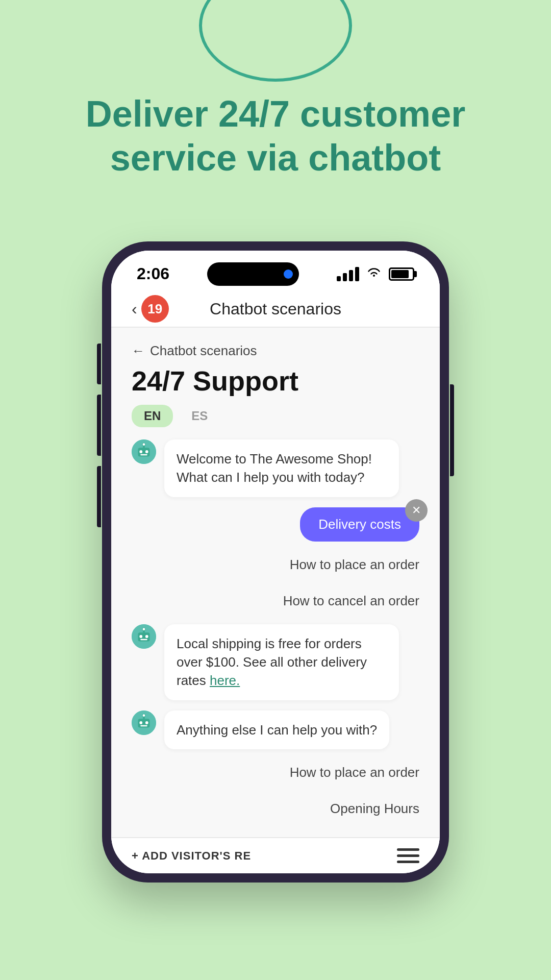 The width and height of the screenshot is (551, 980). I want to click on signal-bars-icon, so click(348, 274).